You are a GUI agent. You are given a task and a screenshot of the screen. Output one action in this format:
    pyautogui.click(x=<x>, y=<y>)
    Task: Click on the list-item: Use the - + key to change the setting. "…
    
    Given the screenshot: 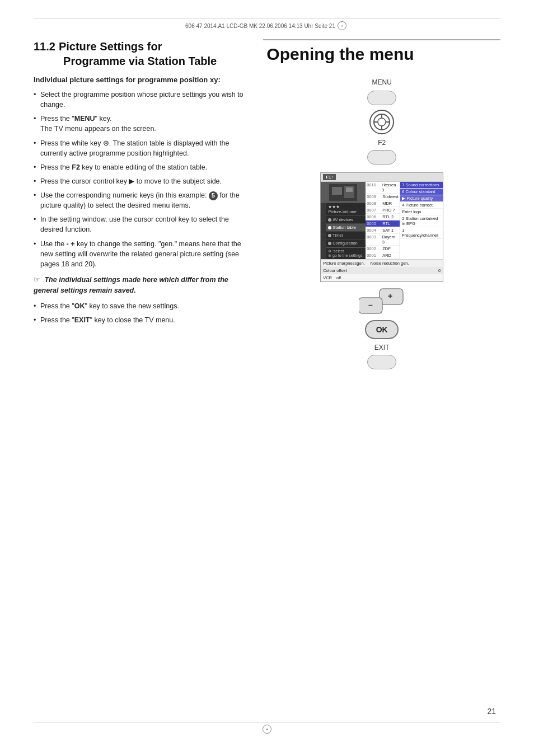 What is the action you would take?
    pyautogui.click(x=140, y=254)
    